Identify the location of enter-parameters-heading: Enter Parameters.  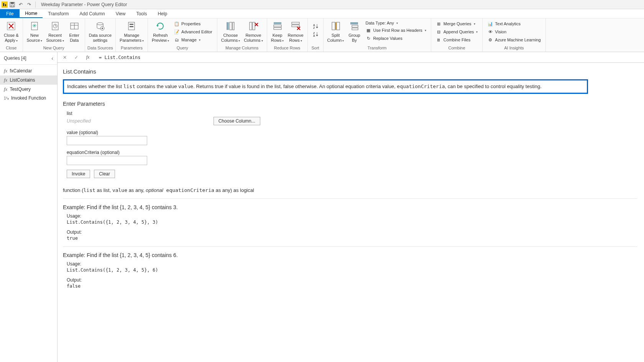
(350, 104).